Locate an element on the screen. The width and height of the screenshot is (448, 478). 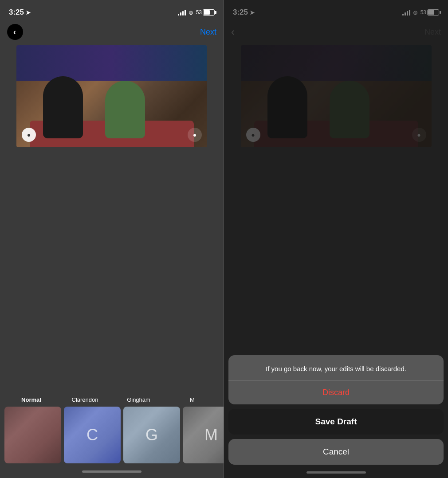
action-sheet-card: If you go back now, your edits will be d… is located at coordinates (336, 380).